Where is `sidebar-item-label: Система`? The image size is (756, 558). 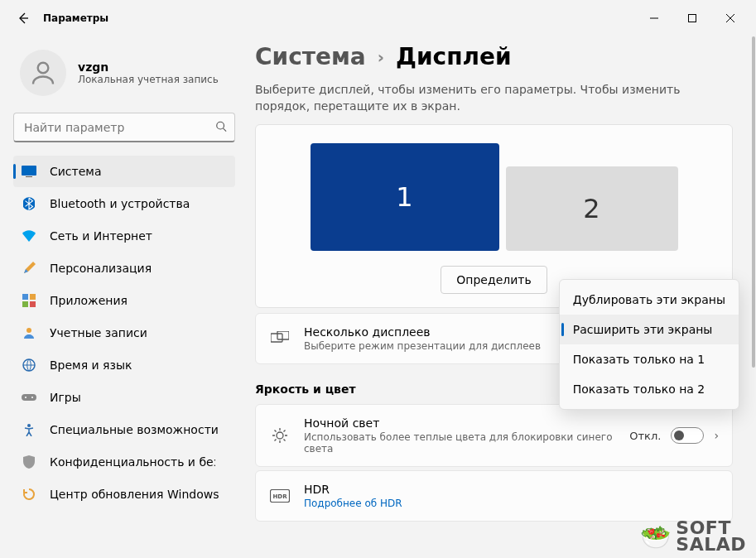 sidebar-item-label: Система is located at coordinates (75, 171).